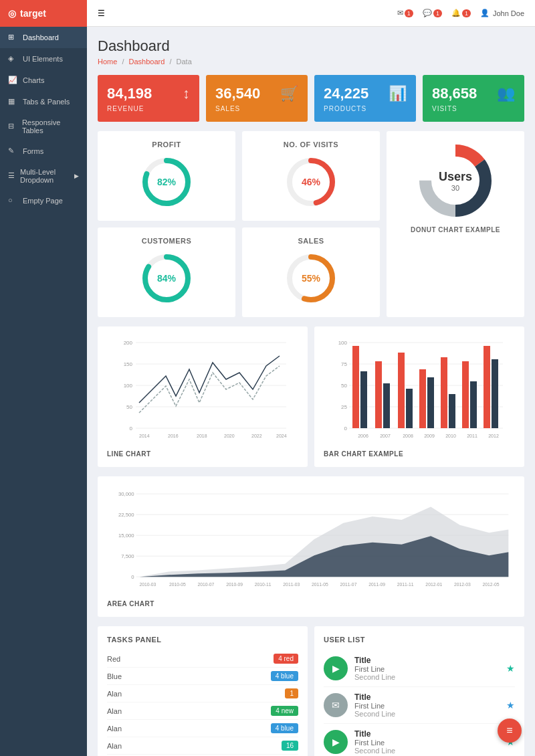 The image size is (535, 756). What do you see at coordinates (311, 278) in the screenshot?
I see `sales-circle: 55%` at bounding box center [311, 278].